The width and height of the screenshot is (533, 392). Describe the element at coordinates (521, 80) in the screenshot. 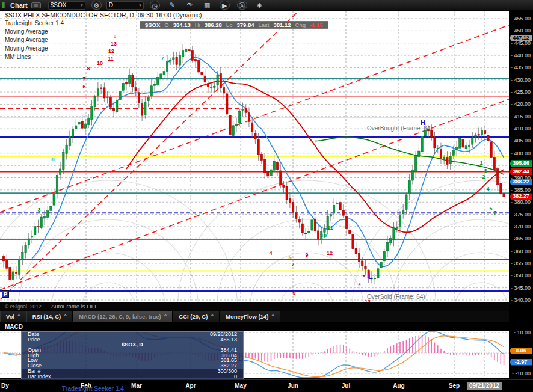

I see `price-tick: 430.00` at that location.